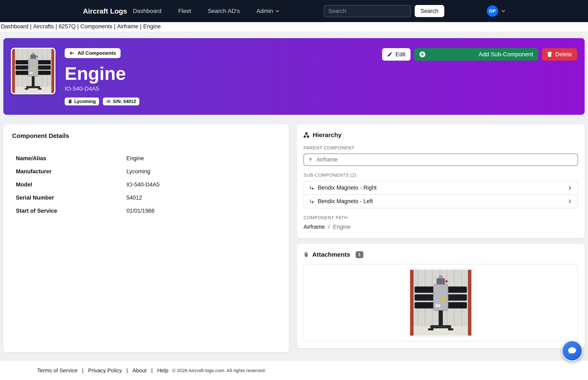 Image resolution: width=588 pixels, height=380 pixels. Describe the element at coordinates (67, 27) in the screenshot. I see `breadcrumb-item: 6257Q` at that location.